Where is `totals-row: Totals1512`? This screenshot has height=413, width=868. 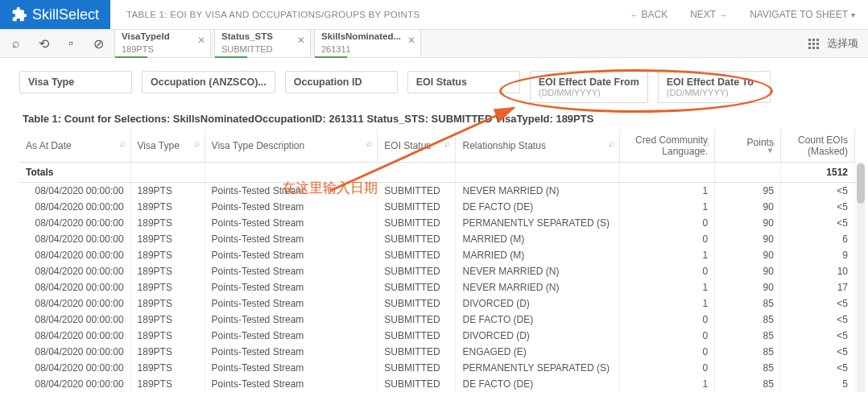 totals-row: Totals1512 is located at coordinates (437, 172).